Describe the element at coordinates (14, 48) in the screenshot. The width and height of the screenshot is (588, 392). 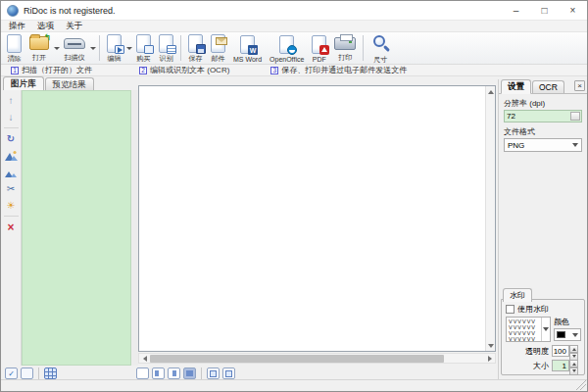
I see `clear-button: 清除` at that location.